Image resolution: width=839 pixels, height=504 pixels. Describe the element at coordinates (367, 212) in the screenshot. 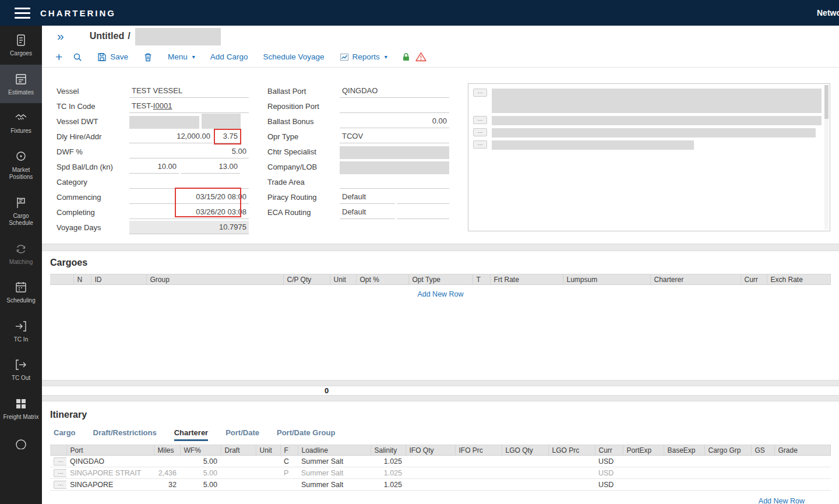

I see `eca-routing-field: Default` at that location.